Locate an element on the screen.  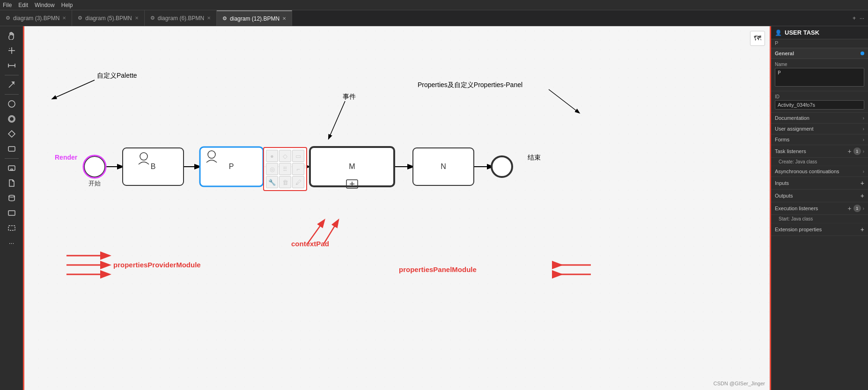
close-tab-4: ✕ is located at coordinates (284, 19).